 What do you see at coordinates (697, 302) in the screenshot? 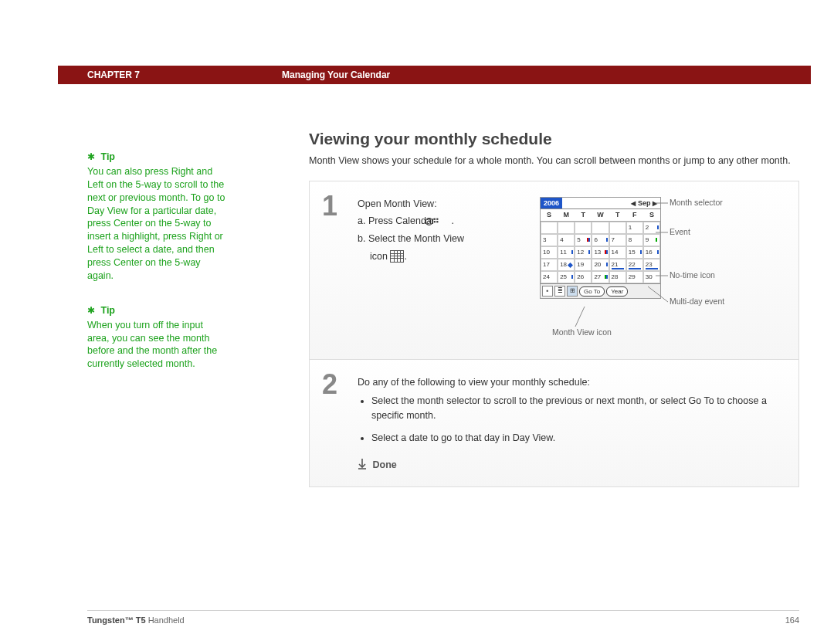
I see `annotation-multi-day: Multi-day event` at bounding box center [697, 302].